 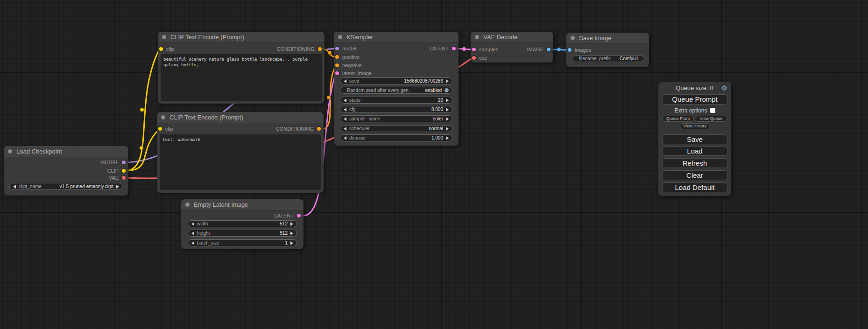 What do you see at coordinates (396, 119) in the screenshot?
I see `sampler-name-widget: sampler_name euler` at bounding box center [396, 119].